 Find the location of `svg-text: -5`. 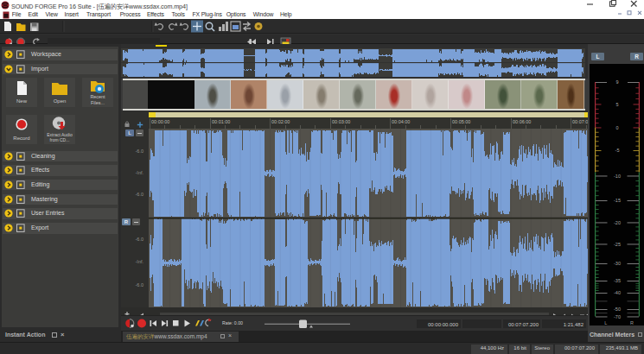

svg-text: -5 is located at coordinates (617, 150).